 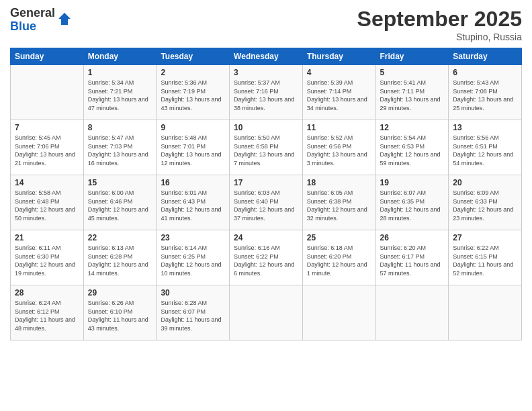 I want to click on day-cell: 30Sunrise: 6:28 AMSunset: 6:07 PMDayligh…, so click(x=193, y=313).